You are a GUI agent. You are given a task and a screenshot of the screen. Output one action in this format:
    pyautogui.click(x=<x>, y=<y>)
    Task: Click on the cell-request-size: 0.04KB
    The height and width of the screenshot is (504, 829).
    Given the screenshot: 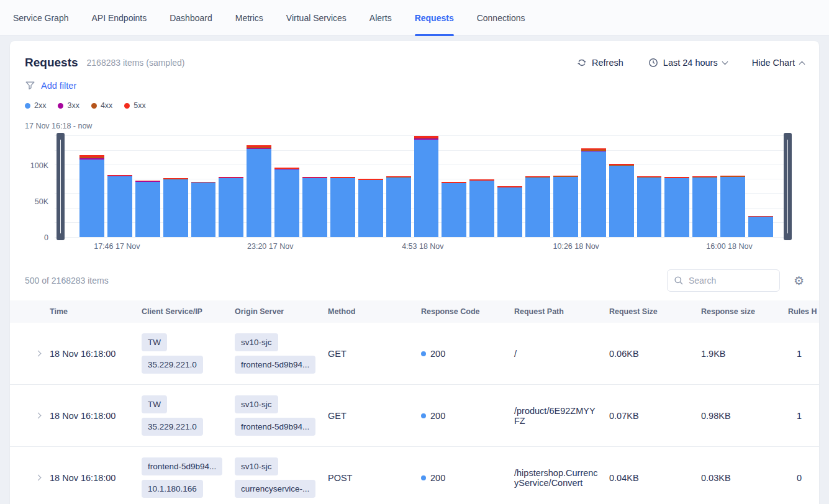 What is the action you would take?
    pyautogui.click(x=655, y=478)
    